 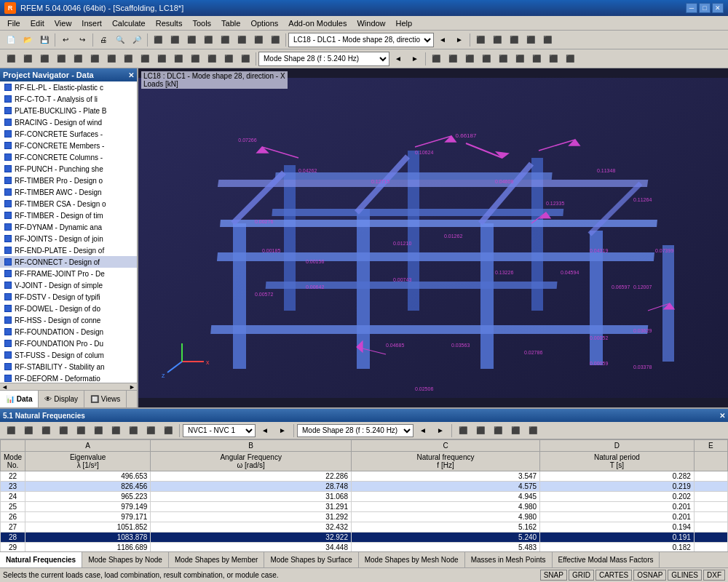 I want to click on table-row: 29 1186.689 34.448 5.483 0.182, so click(x=364, y=547).